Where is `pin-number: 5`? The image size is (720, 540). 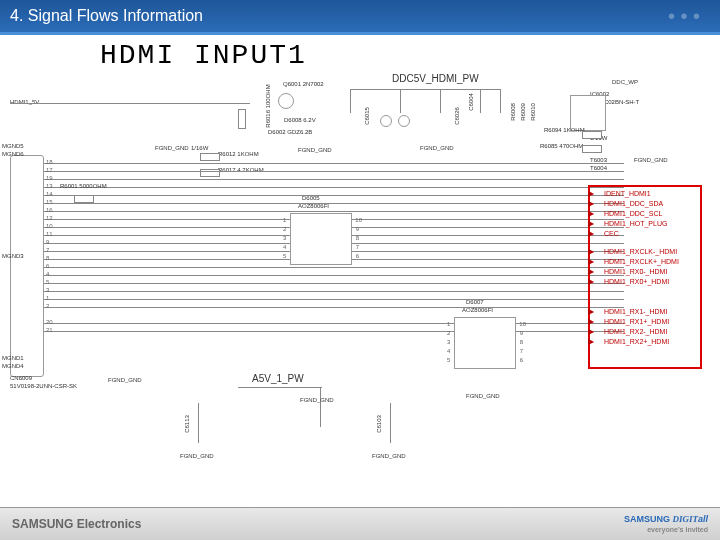 pin-number: 5 is located at coordinates (48, 282).